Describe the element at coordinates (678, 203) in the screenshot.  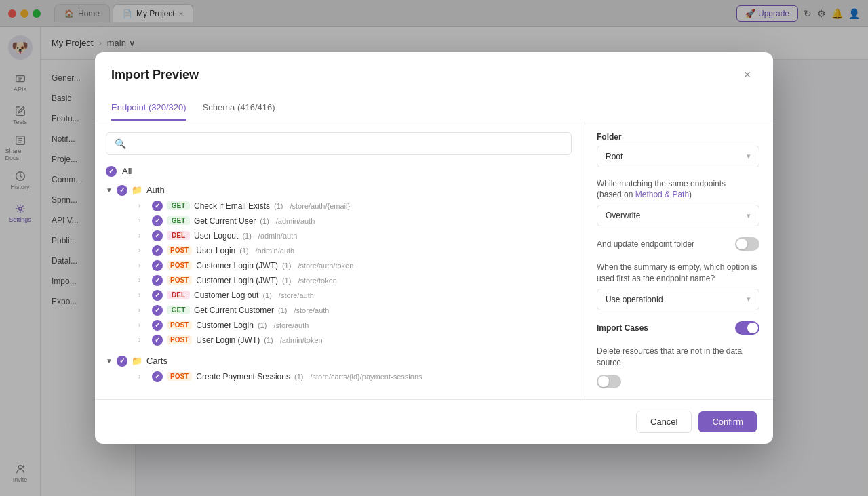
I see `matching-section: While matching the same endpoints (based…` at that location.